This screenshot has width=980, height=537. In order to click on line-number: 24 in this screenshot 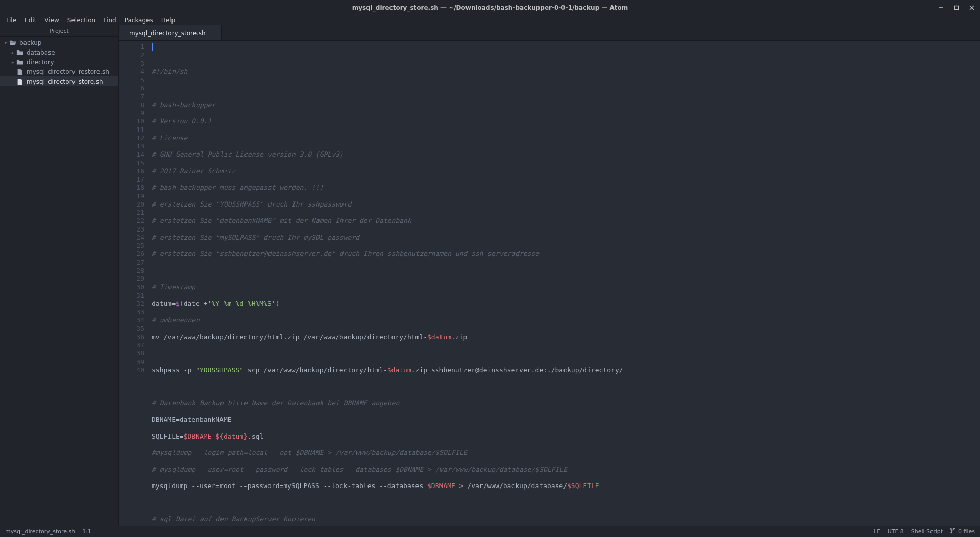, I will do `click(132, 238)`.